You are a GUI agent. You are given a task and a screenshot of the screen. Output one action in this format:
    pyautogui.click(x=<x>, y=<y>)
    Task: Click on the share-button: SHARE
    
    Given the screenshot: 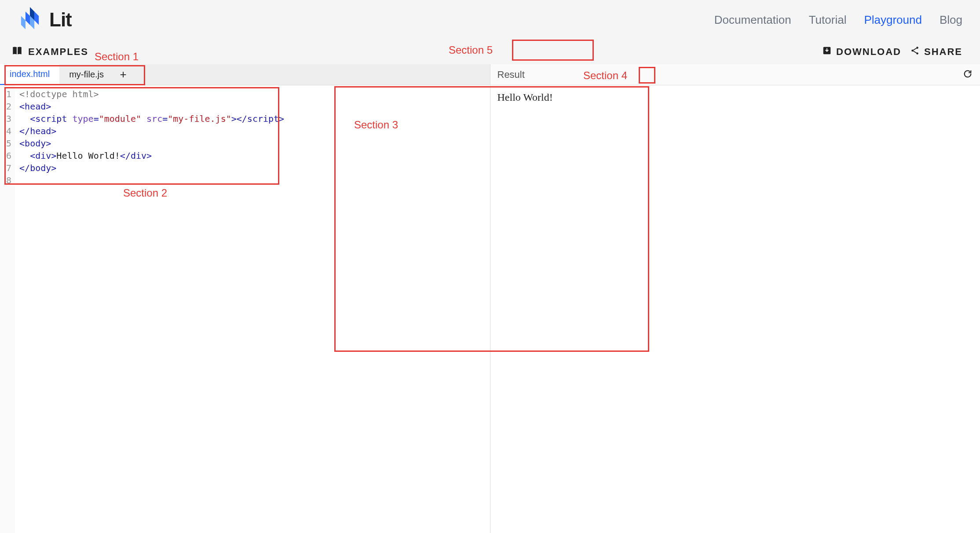 What is the action you would take?
    pyautogui.click(x=936, y=52)
    